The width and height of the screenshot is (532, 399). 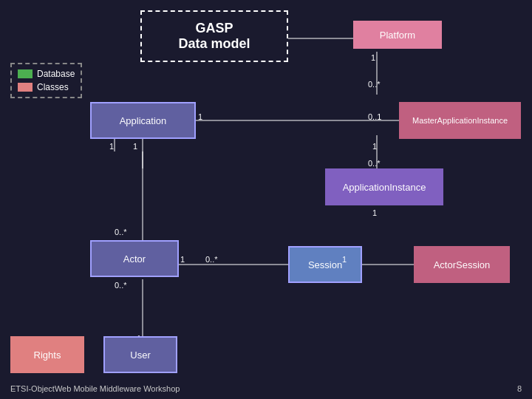 I want to click on label-appinst-1: 1, so click(x=375, y=213).